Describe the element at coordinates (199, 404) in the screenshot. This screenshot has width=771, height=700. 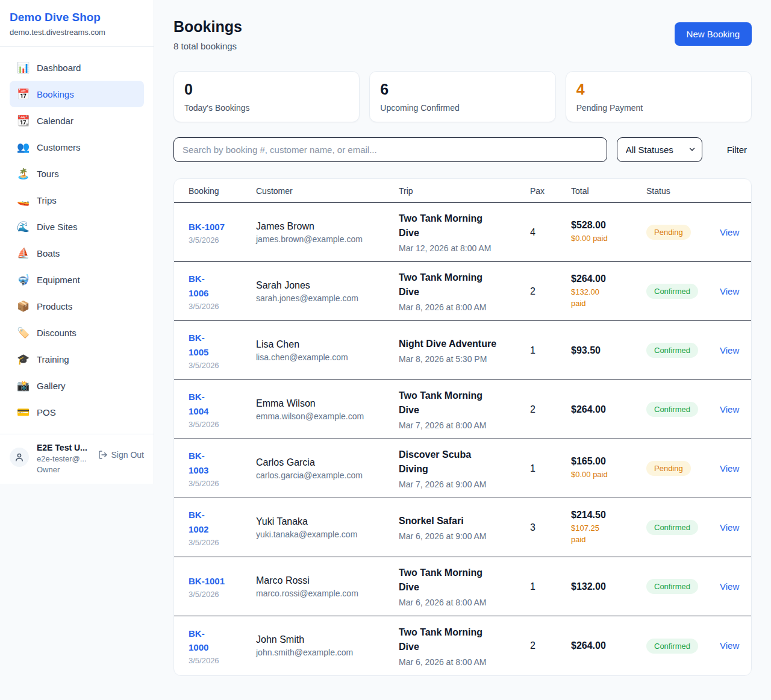
I see `booking-id-link: BK- 1004` at that location.